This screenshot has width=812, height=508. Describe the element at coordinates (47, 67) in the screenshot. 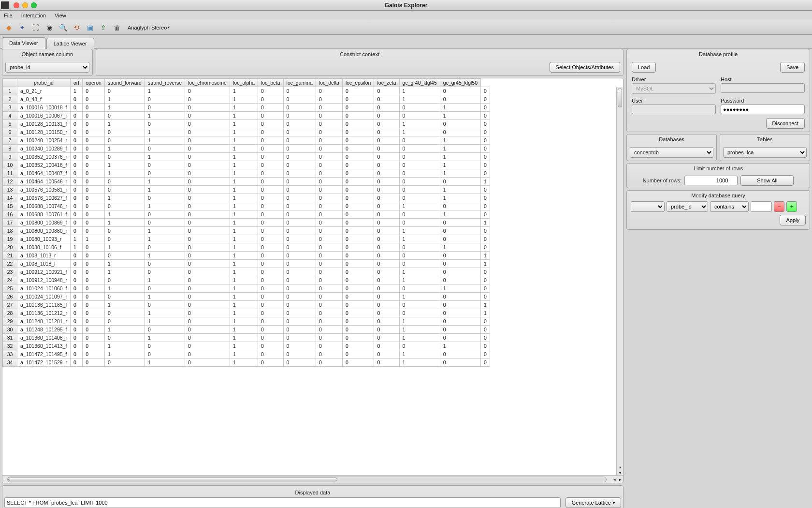

I see `object-names-select: probe_id` at that location.